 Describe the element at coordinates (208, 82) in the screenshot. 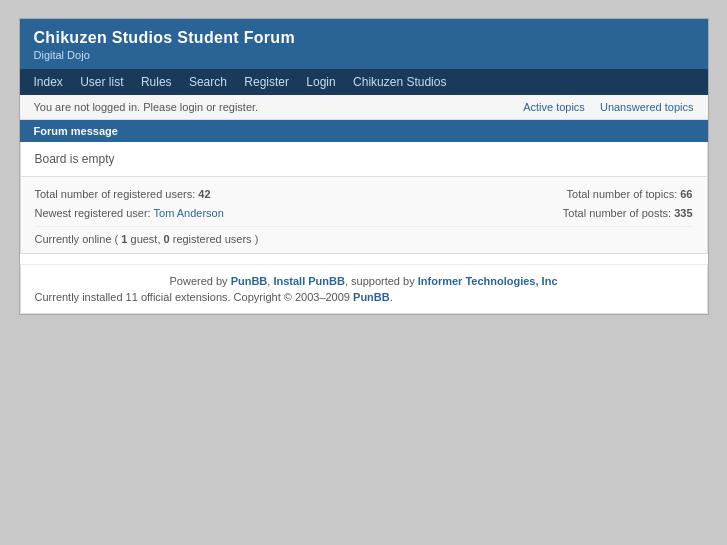

I see `nav-search: Search` at that location.